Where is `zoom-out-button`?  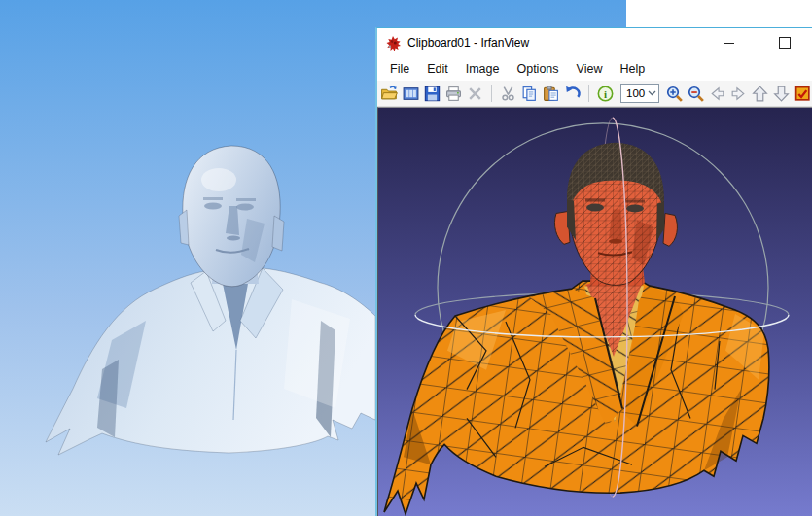 zoom-out-button is located at coordinates (696, 93).